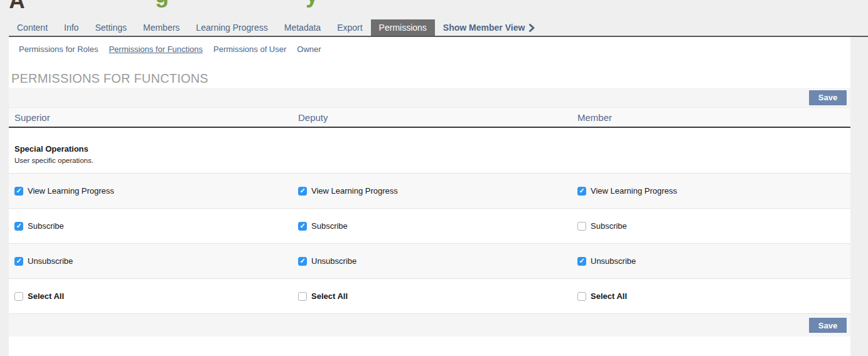 The height and width of the screenshot is (356, 868). What do you see at coordinates (170, 49) in the screenshot?
I see `subtab-bar: Permissions for RolesPermissions for Fun…` at bounding box center [170, 49].